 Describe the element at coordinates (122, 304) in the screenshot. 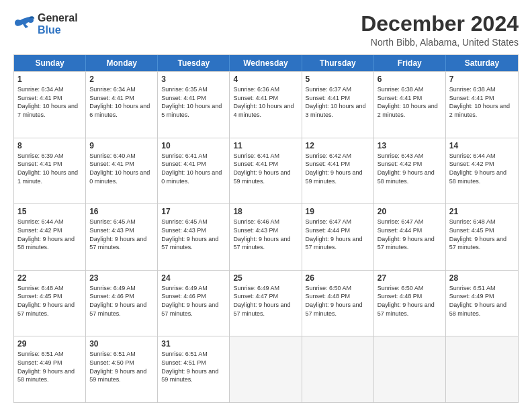

I see `cal-cell: 23Sunrise: 6:49 AMSunset: 4:46 PMDayligh…` at that location.